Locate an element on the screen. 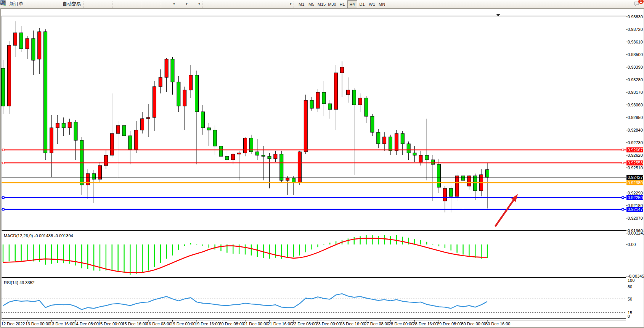  tf-button-W1: W1 is located at coordinates (372, 4).